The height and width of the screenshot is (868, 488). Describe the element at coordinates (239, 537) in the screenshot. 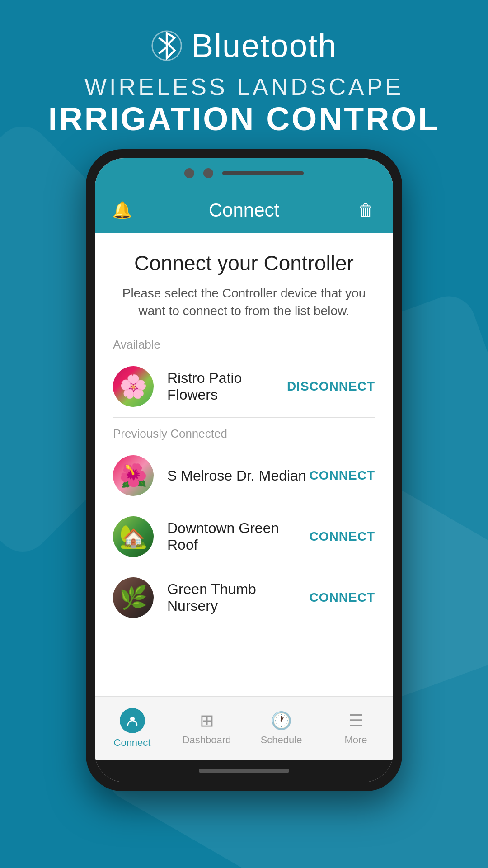

I see `device-name-downtown: Downtown Green Roof` at that location.